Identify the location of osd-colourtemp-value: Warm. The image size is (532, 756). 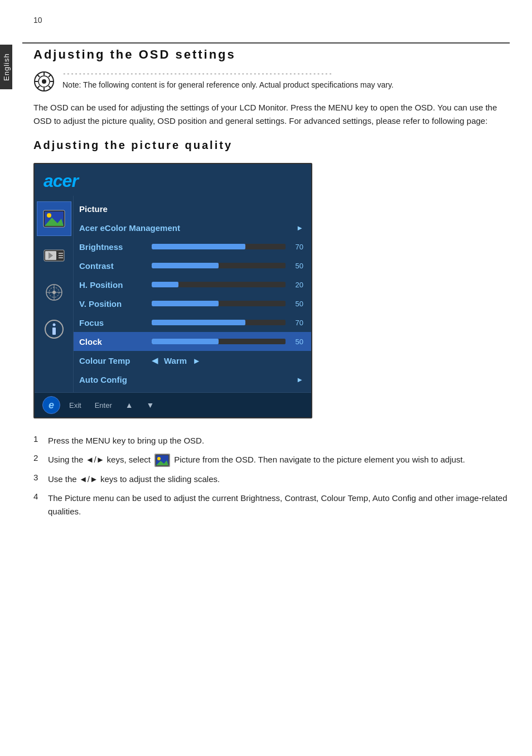
(175, 360).